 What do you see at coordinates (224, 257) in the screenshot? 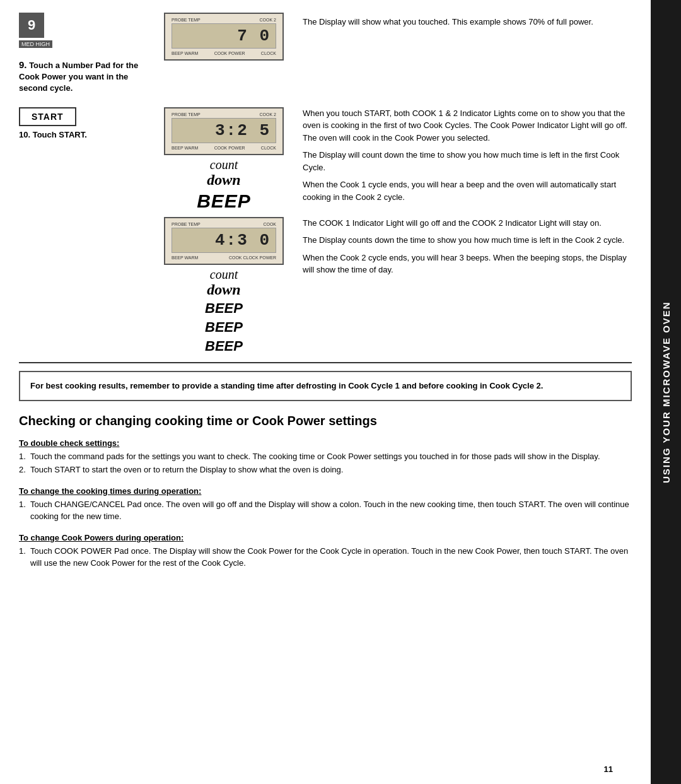
I see `display3-bottom-labels: BEEP WARM COOK CLOCK POWER` at bounding box center [224, 257].